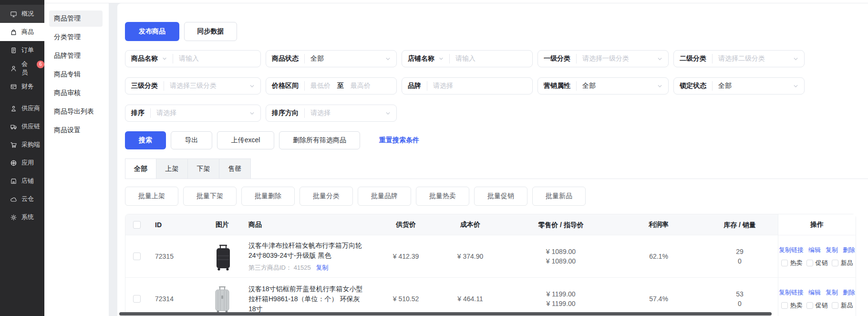 Image resolution: width=868 pixels, height=316 pixels. Describe the element at coordinates (306, 299) in the screenshot. I see `product-title: 汉客18寸铝框前开盖登机行李箱女小型拉杆箱H9861-18（单位：个） 环保灰 …` at that location.